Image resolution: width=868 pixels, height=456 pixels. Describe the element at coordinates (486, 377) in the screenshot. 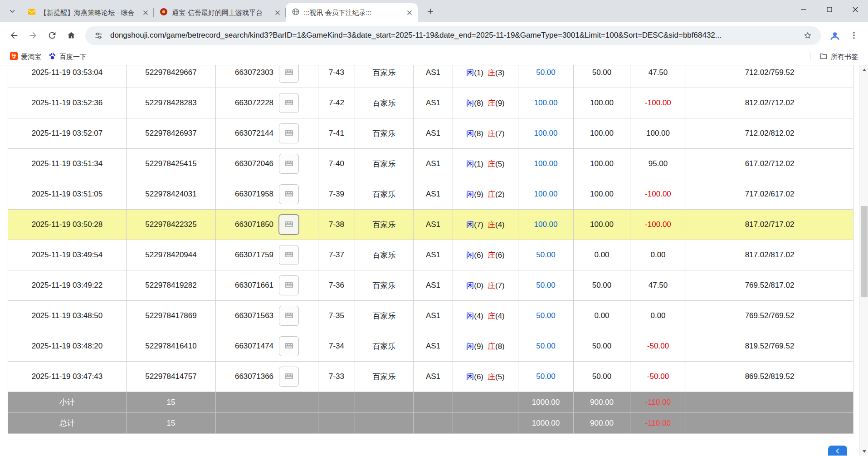

I see `cell-result: 闲(6)庄(5)` at that location.